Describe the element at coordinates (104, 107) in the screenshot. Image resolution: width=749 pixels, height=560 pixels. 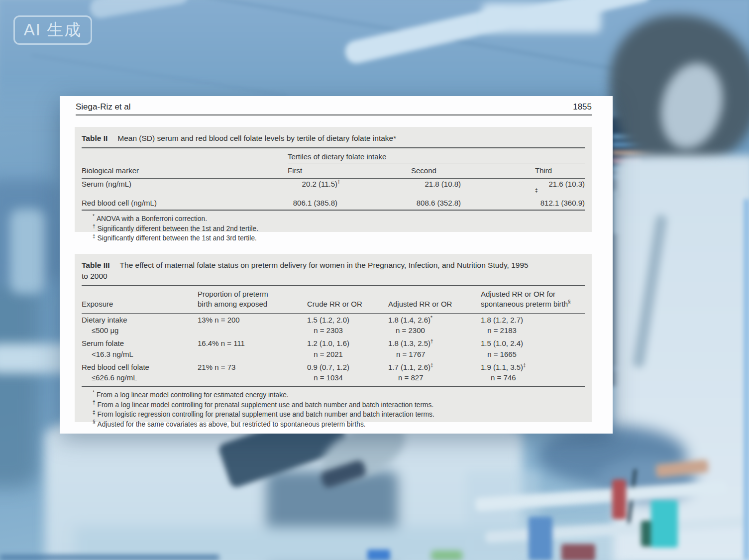
I see `author-header: Siega-Riz et al` at that location.